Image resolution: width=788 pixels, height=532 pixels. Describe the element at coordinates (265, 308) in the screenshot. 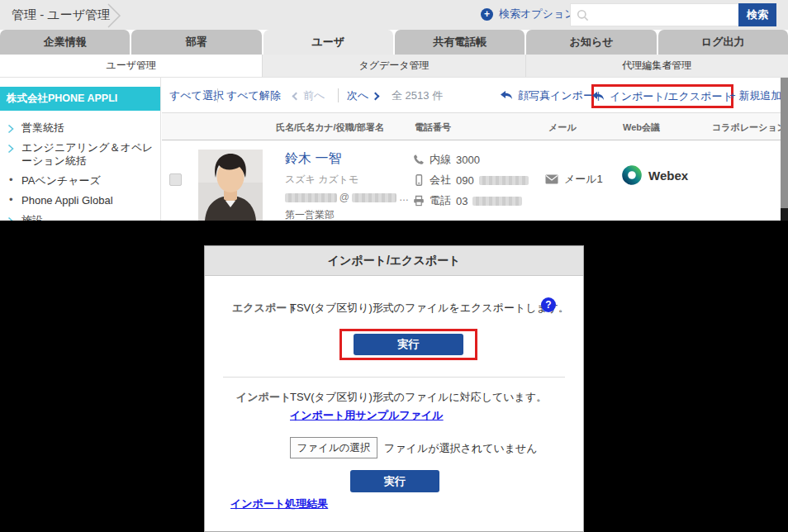

I see `export-section-label: エクスポート` at that location.